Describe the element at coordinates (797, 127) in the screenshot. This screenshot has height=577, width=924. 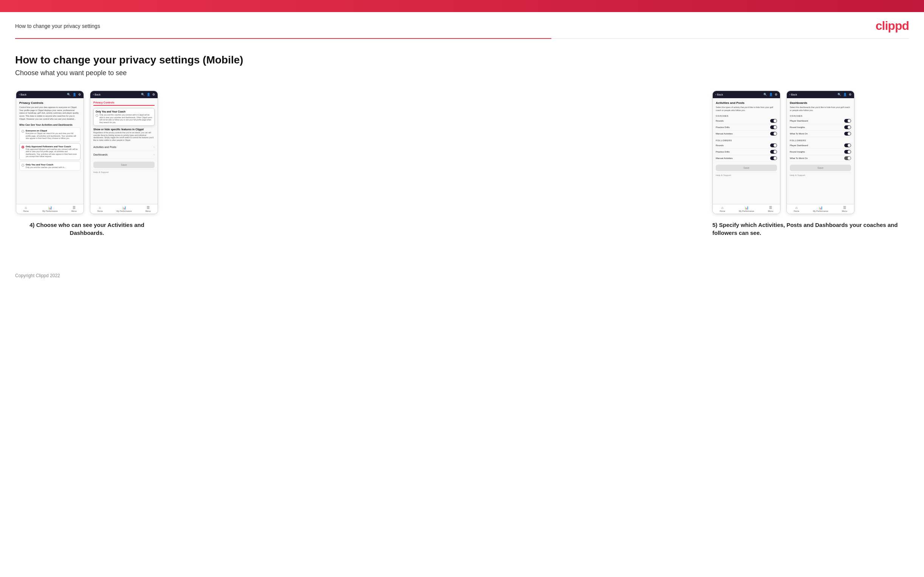
I see `round-insights-label-c: Round Insights` at that location.